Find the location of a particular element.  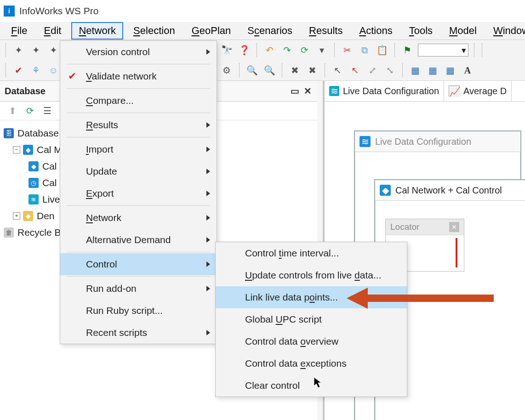

submenu-control-data-overview: Control data overview is located at coordinates (311, 341).